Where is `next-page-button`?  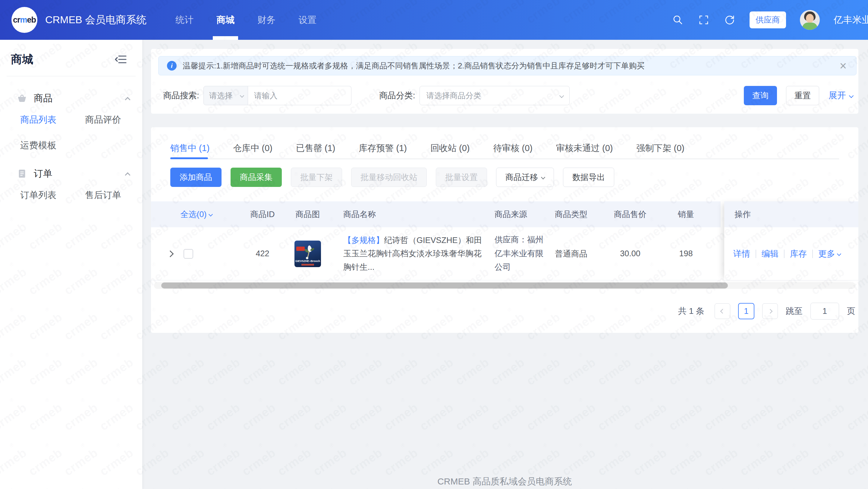 next-page-button is located at coordinates (770, 311).